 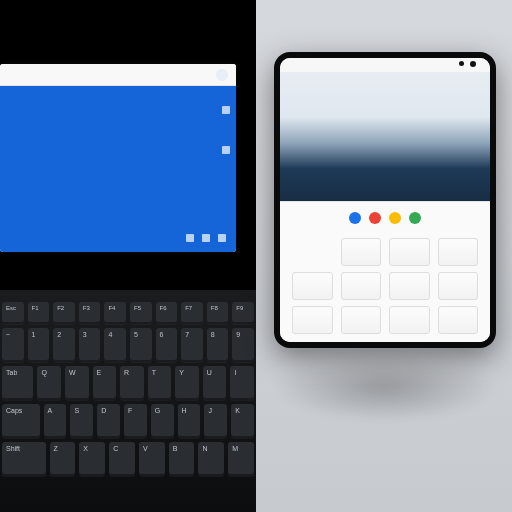 I want to click on key: Z, so click(x=63, y=459).